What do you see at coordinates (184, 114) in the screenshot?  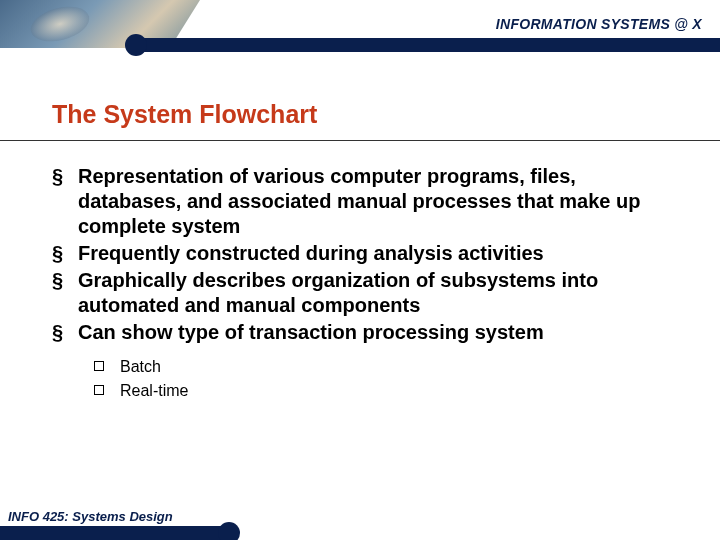 I see `slide-title: The System Flowchart` at bounding box center [184, 114].